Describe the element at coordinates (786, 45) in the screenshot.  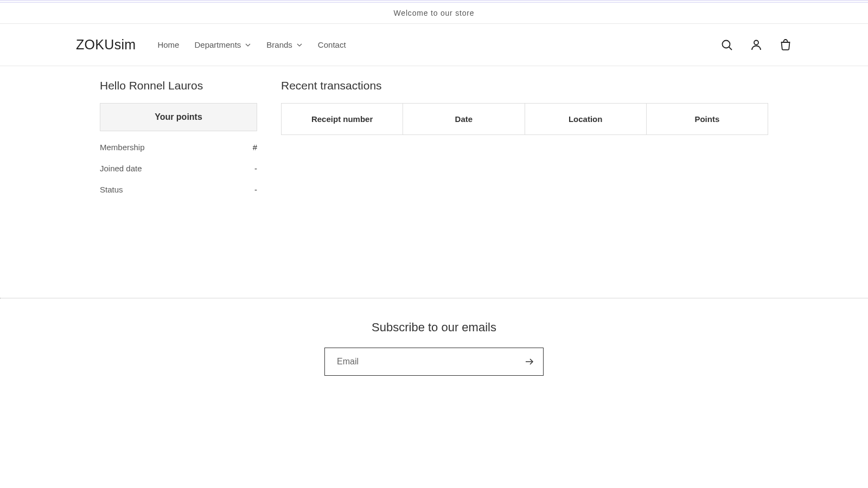
I see `cart-icon` at that location.